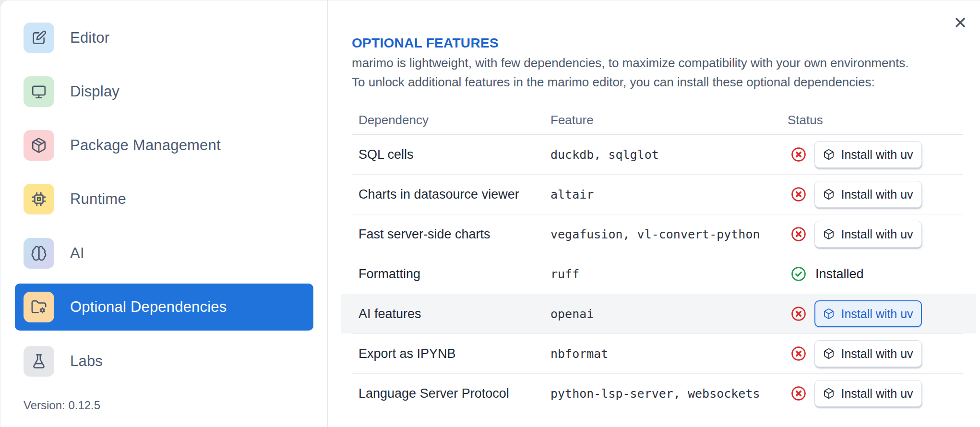 The width and height of the screenshot is (980, 427). Describe the element at coordinates (164, 199) in the screenshot. I see `sidebar-item-runtime: Runtime` at that location.